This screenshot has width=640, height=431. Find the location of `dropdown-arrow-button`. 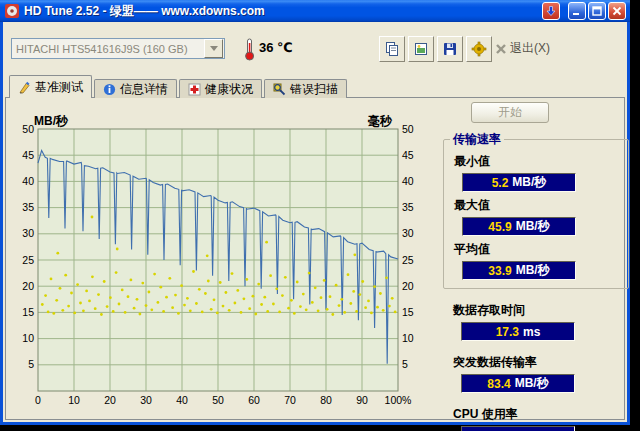

dropdown-arrow-button is located at coordinates (214, 48).